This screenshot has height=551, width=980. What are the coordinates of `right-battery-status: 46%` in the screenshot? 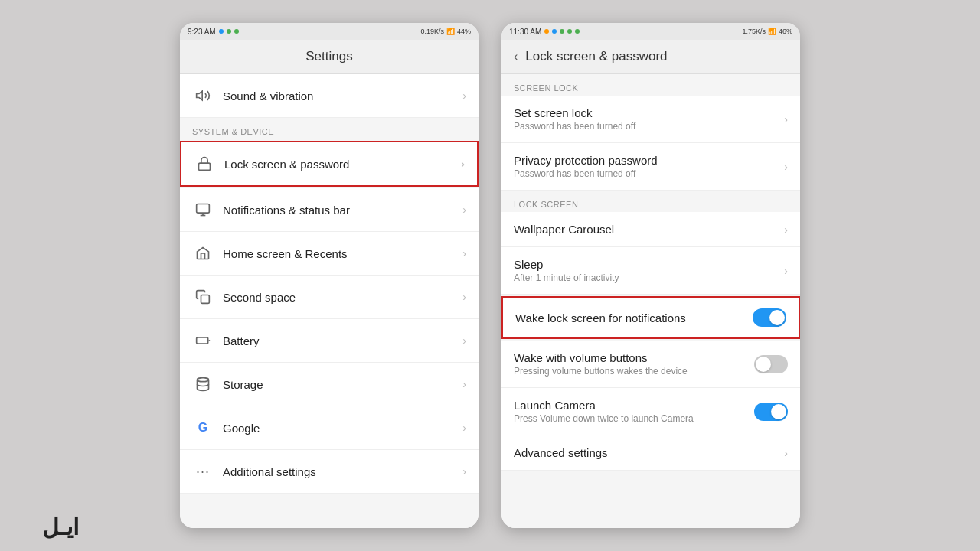 It's located at (786, 31).